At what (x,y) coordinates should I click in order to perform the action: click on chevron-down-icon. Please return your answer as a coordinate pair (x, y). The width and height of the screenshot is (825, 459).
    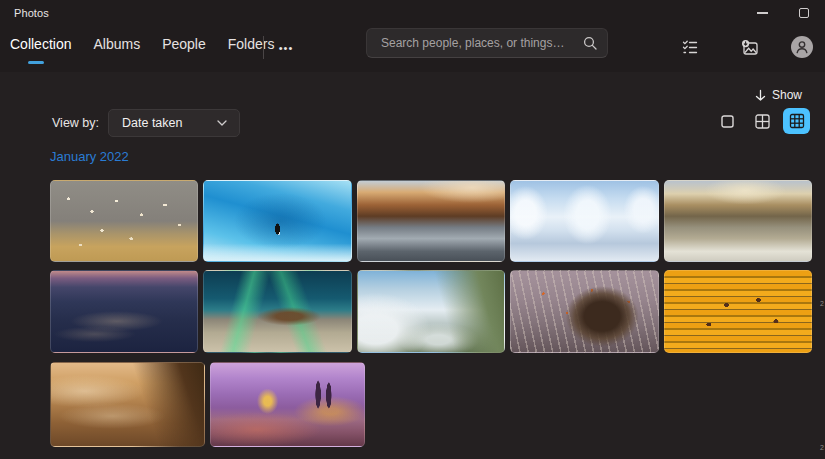
    Looking at the image, I should click on (222, 123).